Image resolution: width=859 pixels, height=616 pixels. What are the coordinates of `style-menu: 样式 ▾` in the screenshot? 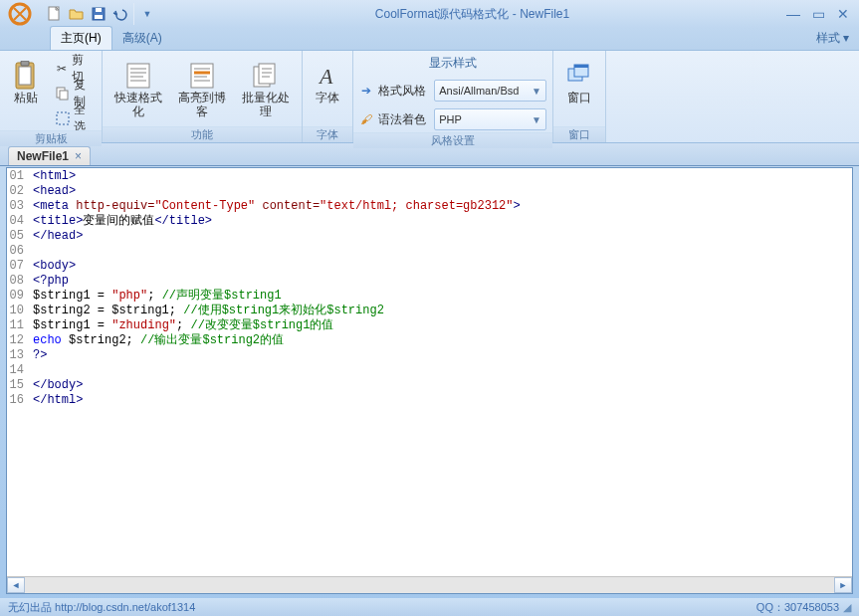 It's located at (832, 38).